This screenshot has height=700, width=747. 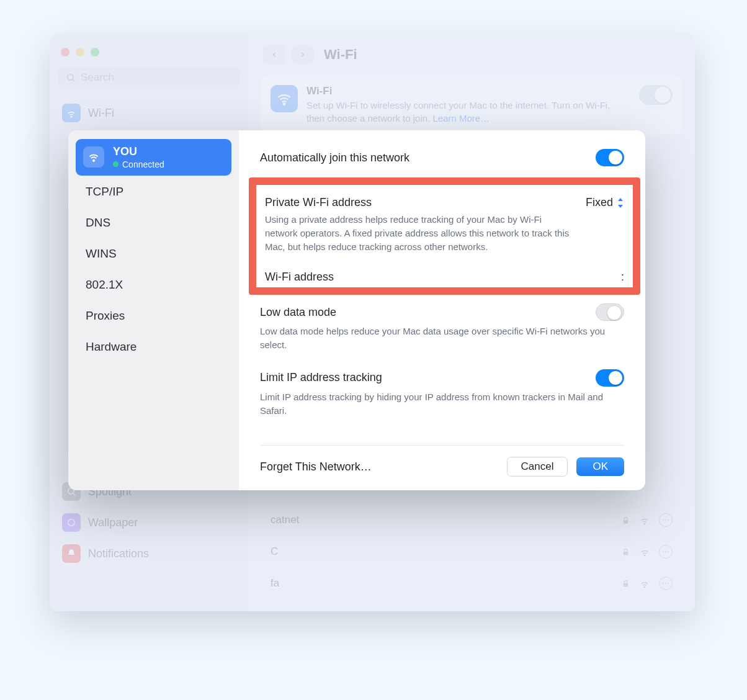 What do you see at coordinates (119, 554) in the screenshot?
I see `sidebar-label: Notifications` at bounding box center [119, 554].